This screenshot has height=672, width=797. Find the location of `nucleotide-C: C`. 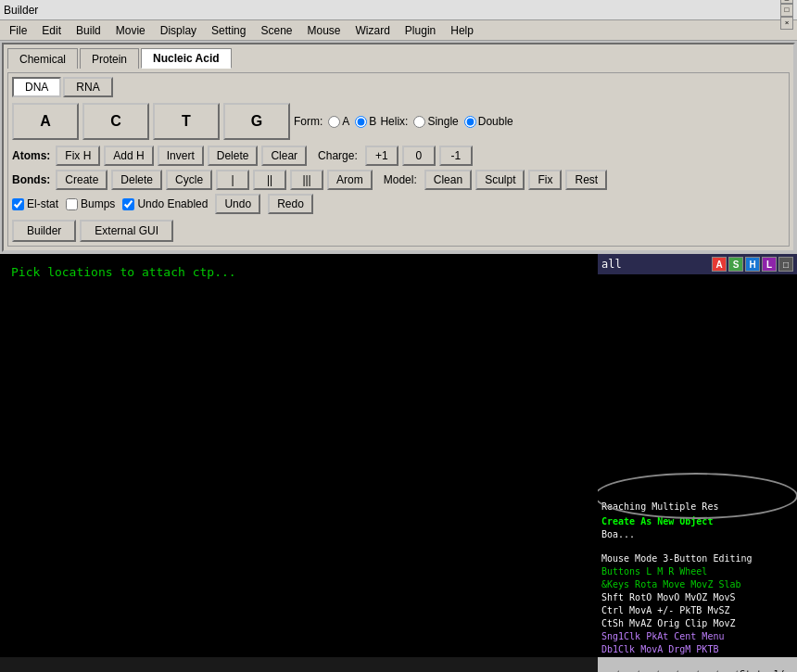

nucleotide-C: C is located at coordinates (116, 121).